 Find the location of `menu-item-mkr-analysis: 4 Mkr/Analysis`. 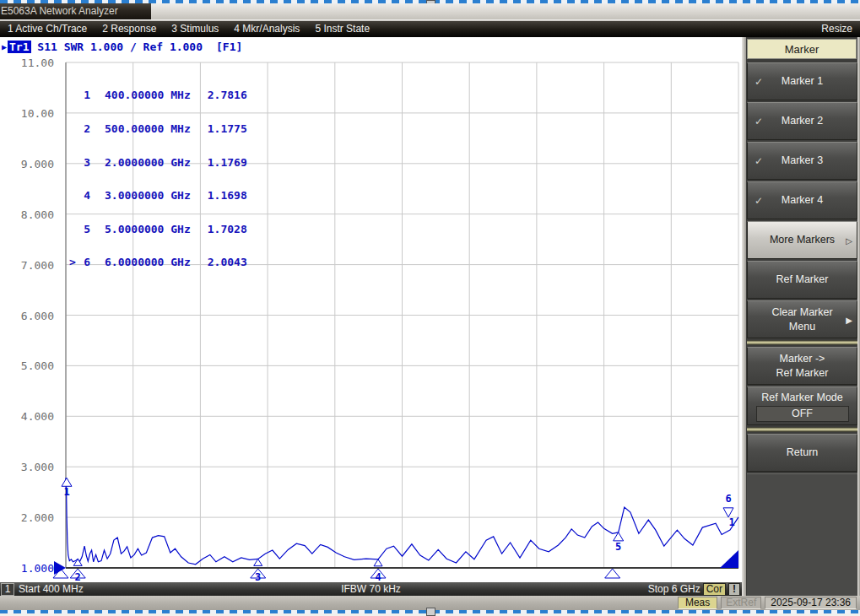

menu-item-mkr-analysis: 4 Mkr/Analysis is located at coordinates (267, 29).